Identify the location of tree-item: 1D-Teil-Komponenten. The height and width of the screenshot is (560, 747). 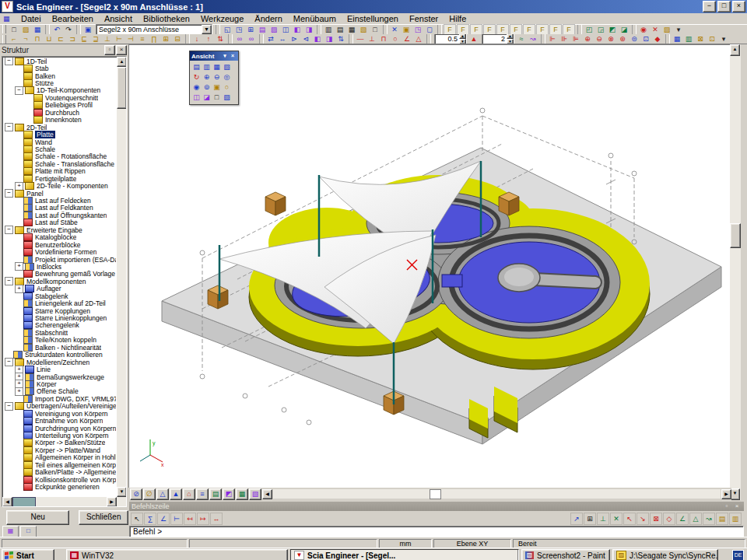
(59, 90).